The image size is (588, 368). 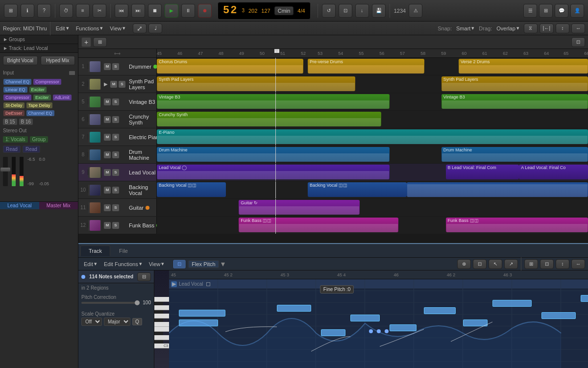 What do you see at coordinates (122, 84) in the screenshot?
I see `solo-2: S` at bounding box center [122, 84].